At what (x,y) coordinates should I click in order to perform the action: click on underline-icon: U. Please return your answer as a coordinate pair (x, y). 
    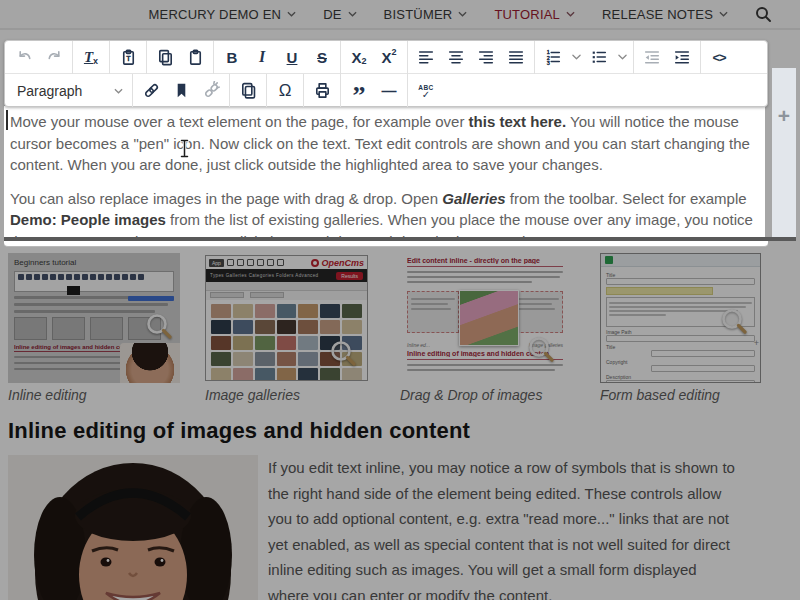
    Looking at the image, I should click on (292, 58).